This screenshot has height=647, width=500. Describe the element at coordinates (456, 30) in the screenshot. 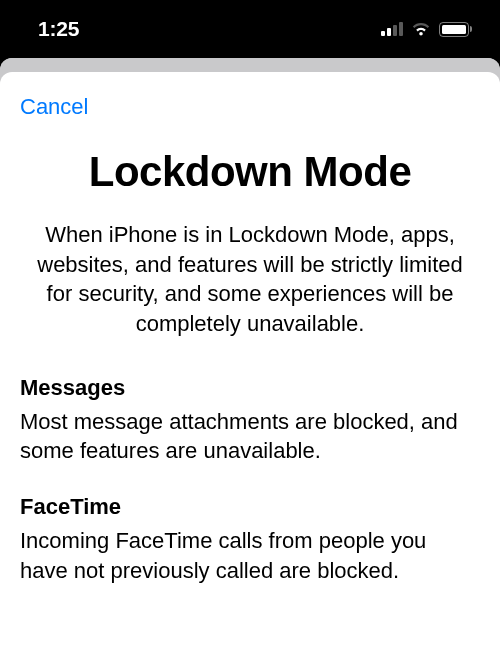

I see `battery-icon` at that location.